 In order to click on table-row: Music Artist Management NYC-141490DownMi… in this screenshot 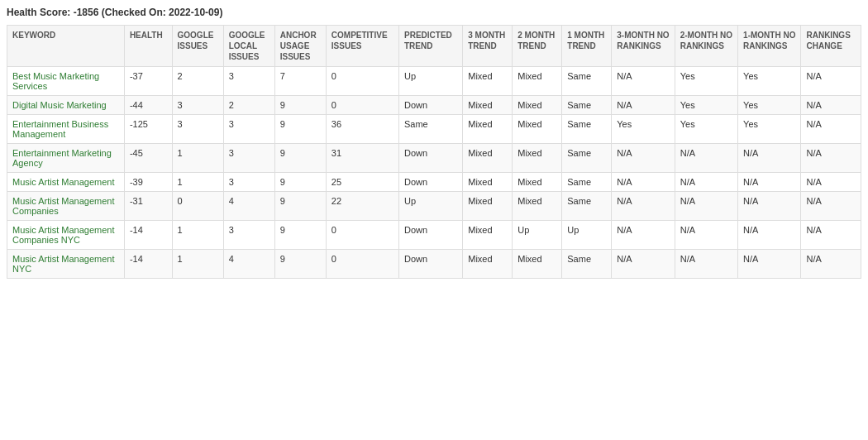, I will do `click(435, 265)`.